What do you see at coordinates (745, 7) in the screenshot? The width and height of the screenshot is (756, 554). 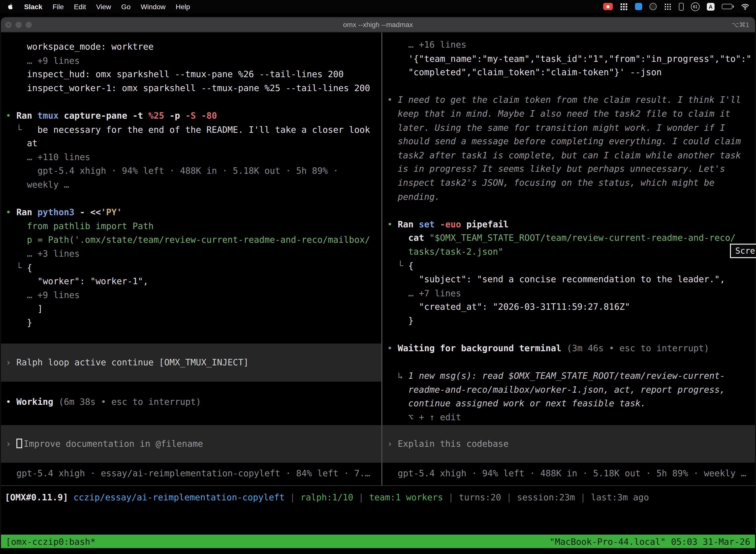 I see `wifi-icon` at bounding box center [745, 7].